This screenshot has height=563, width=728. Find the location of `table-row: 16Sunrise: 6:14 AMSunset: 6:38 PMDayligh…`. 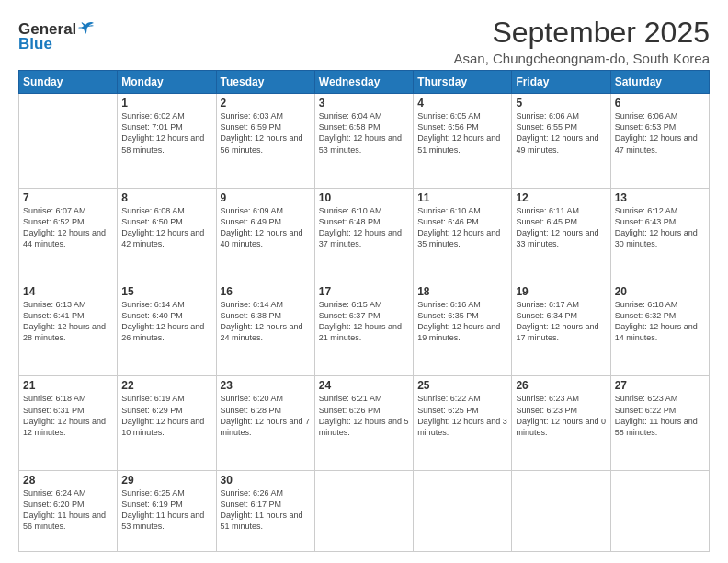

table-row: 16Sunrise: 6:14 AMSunset: 6:38 PMDayligh… is located at coordinates (265, 329).